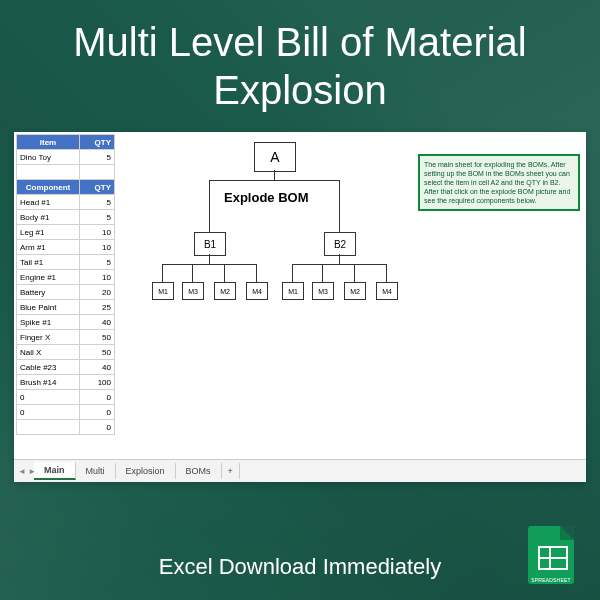 This screenshot has height=600, width=600. I want to click on info-callout: The main sheet for exploding the BOMs. A…, so click(499, 182).